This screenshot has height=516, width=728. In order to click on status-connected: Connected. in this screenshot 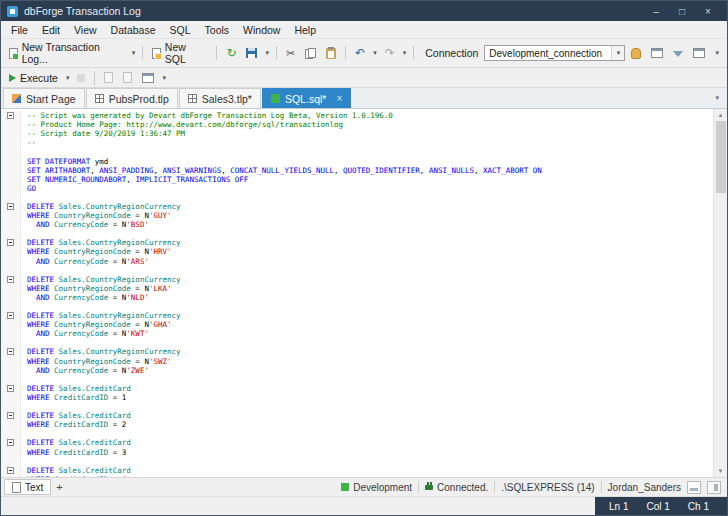, I will do `click(456, 488)`.